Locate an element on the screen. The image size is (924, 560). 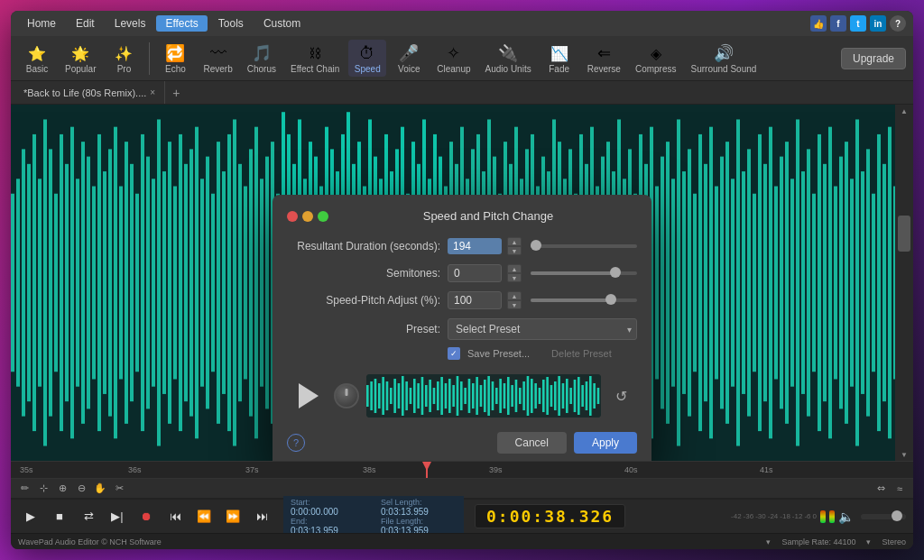
effect-chain-button: ⛓ Effect Chain is located at coordinates (315, 58).